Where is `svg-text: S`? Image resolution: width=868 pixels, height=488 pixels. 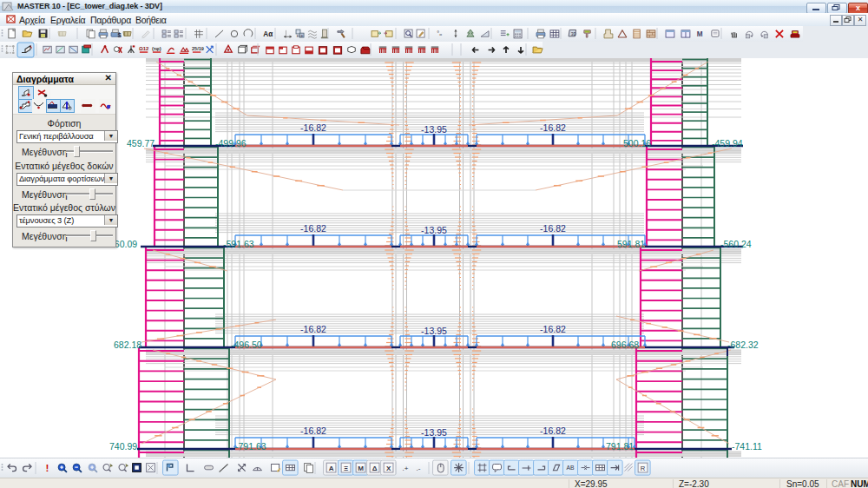
svg-text: S is located at coordinates (120, 35).